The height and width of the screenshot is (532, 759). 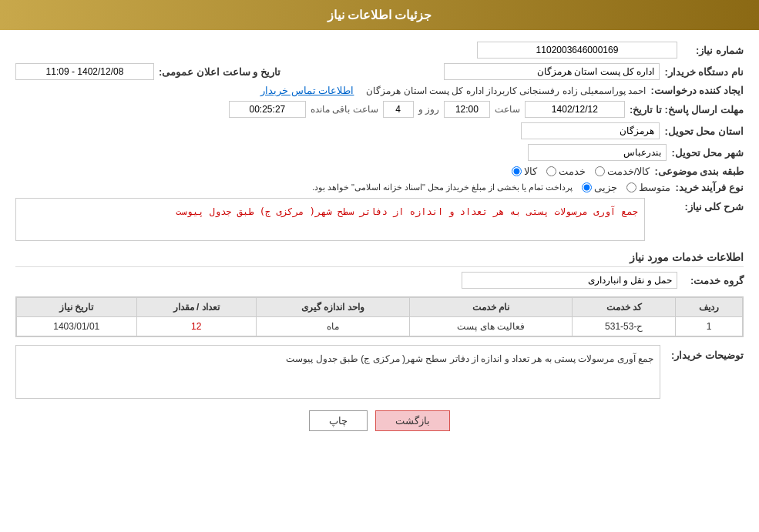 What do you see at coordinates (552, 72) in the screenshot?
I see `org-name-input` at bounding box center [552, 72].